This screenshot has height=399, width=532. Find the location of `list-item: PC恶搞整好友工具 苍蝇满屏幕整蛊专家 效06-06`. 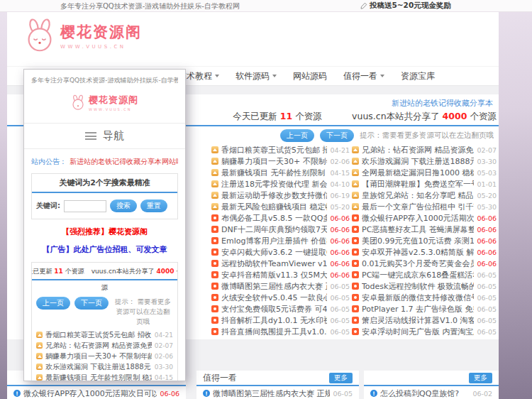

list-item: PC恶搞整好友工具 苍蝇满屏幕整蛊专家 效06-06 is located at coordinates (424, 229).